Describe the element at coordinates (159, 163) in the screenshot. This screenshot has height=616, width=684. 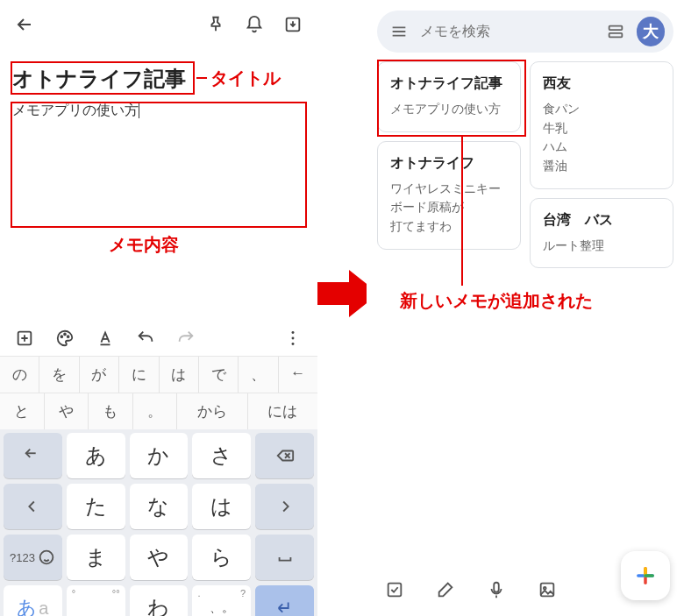
I see `note-body: メモアプリの使い方` at that location.